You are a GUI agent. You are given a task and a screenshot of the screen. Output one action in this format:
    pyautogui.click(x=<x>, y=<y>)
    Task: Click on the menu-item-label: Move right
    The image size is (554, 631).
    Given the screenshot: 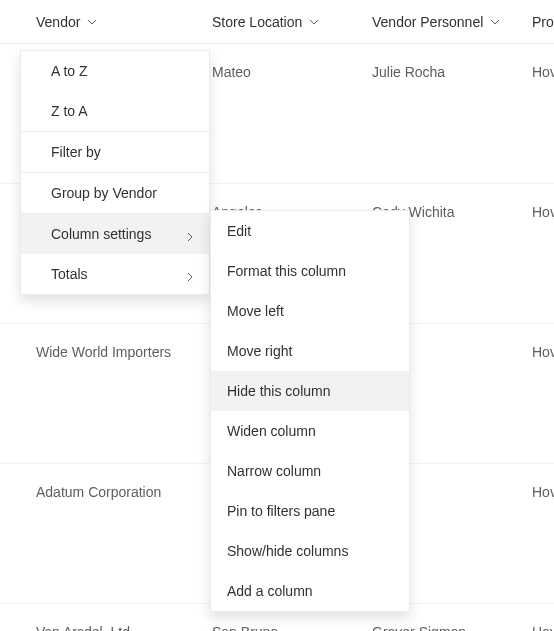 What is the action you would take?
    pyautogui.click(x=260, y=351)
    